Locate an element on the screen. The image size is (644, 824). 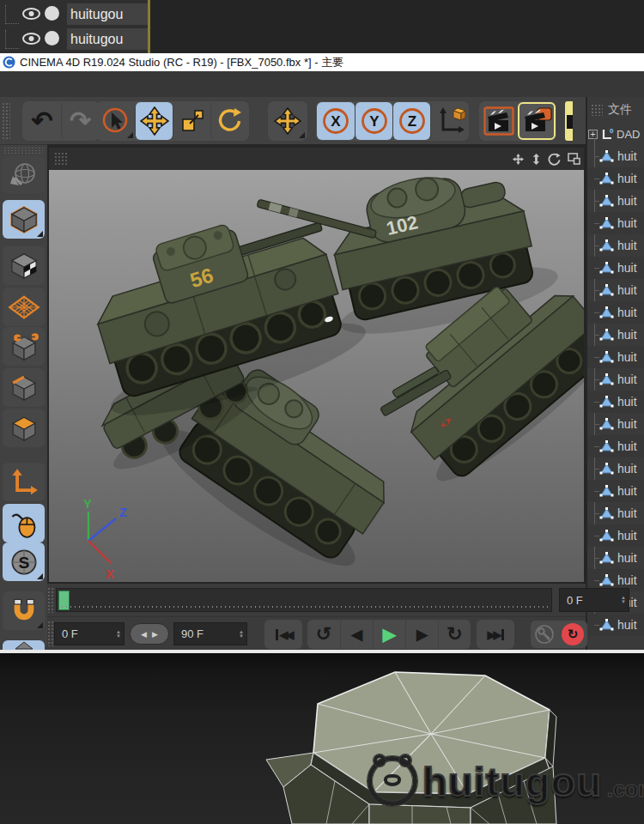
svg-text: Y is located at coordinates (374, 122).